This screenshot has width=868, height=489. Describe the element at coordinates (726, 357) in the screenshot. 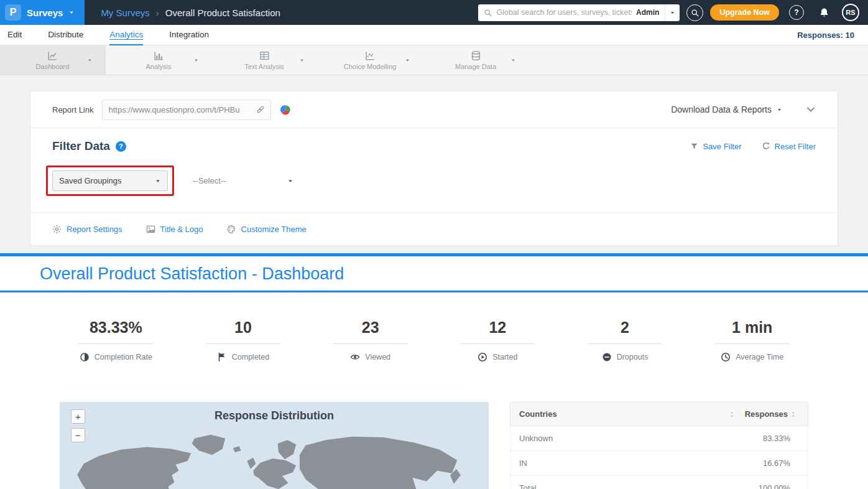

I see `clock-icon` at that location.